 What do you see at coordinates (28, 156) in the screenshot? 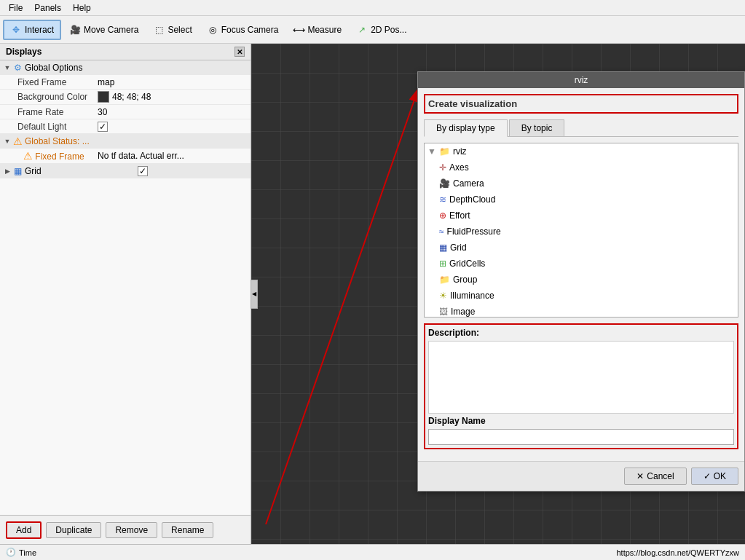
I see `warning-small-icon: ⚠` at bounding box center [28, 156].